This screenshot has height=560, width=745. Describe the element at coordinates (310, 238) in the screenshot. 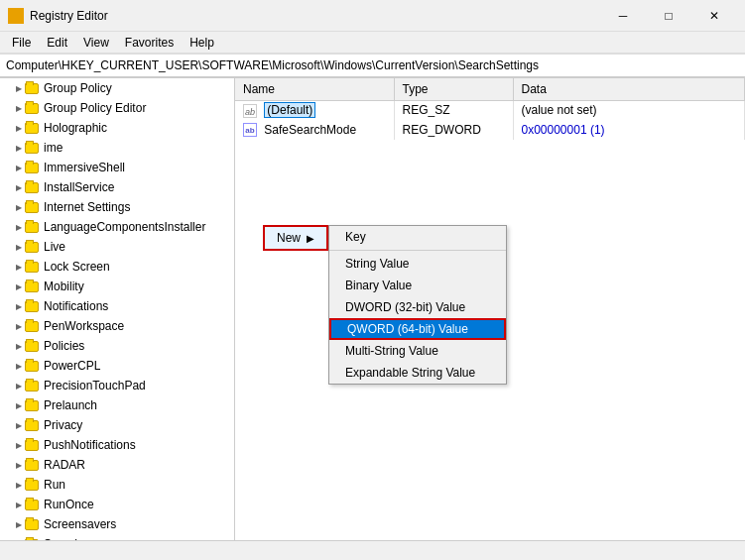

I see `submenu-arrow-icon: ▶` at that location.